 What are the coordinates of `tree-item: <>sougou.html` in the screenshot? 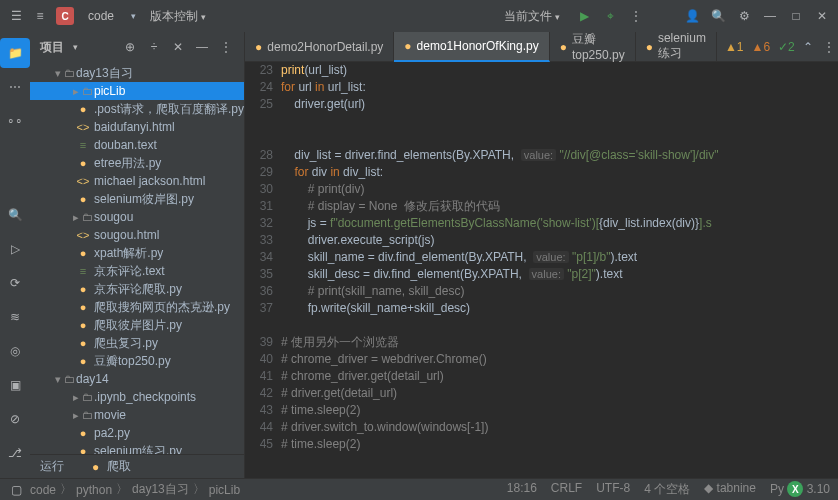 It's located at (137, 235).